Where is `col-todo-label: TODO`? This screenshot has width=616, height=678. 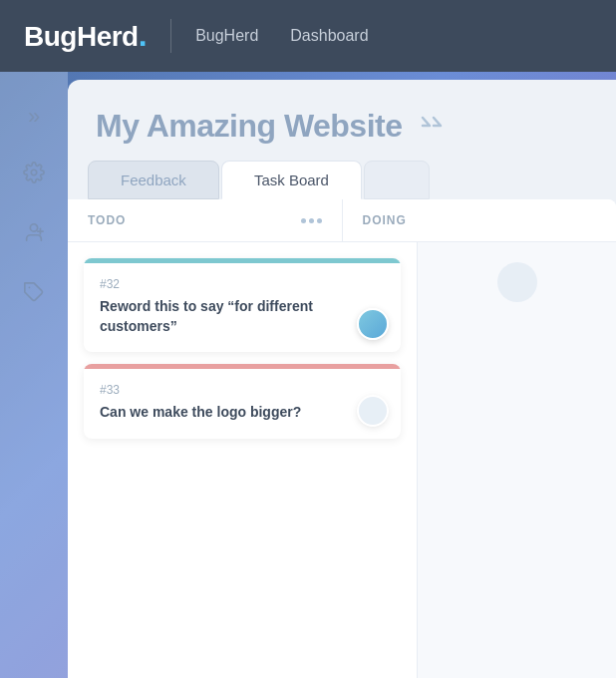
col-todo-label: TODO is located at coordinates (107, 220).